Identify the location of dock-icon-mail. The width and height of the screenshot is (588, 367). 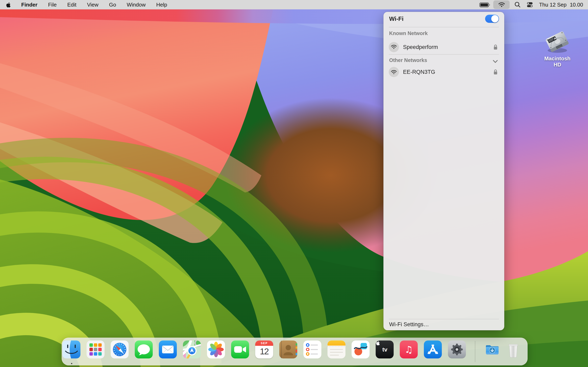
(168, 350).